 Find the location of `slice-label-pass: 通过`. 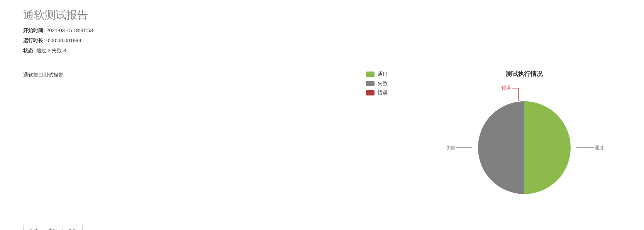

slice-label-pass: 通过 is located at coordinates (599, 148).